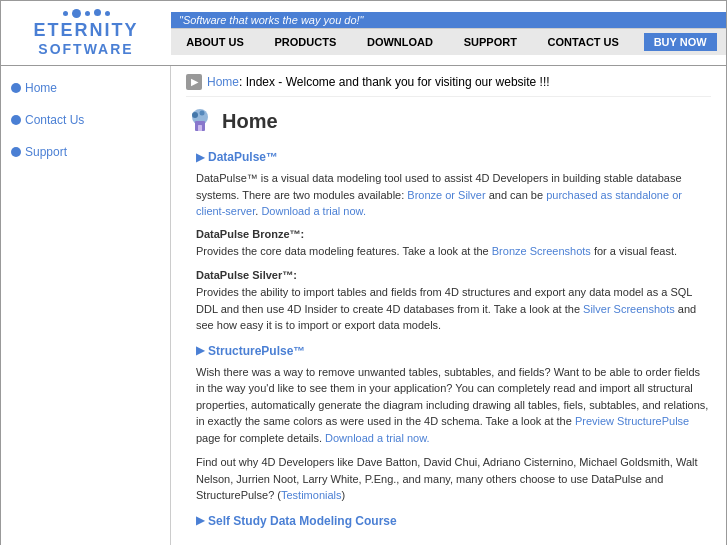 The height and width of the screenshot is (545, 727). What do you see at coordinates (448, 86) in the screenshot?
I see `breadcrumb: ▶ Home: Index - Welcome and thank you fo…` at bounding box center [448, 86].